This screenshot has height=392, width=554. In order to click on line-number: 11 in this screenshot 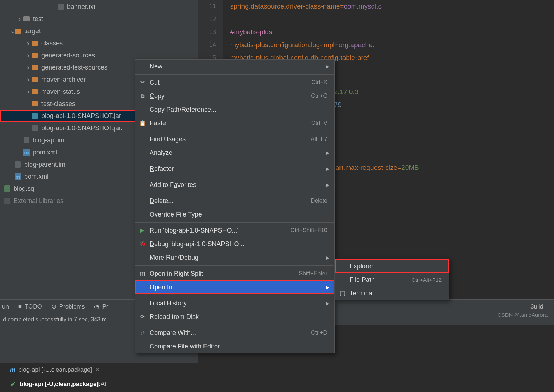, I will do `click(207, 6)`.